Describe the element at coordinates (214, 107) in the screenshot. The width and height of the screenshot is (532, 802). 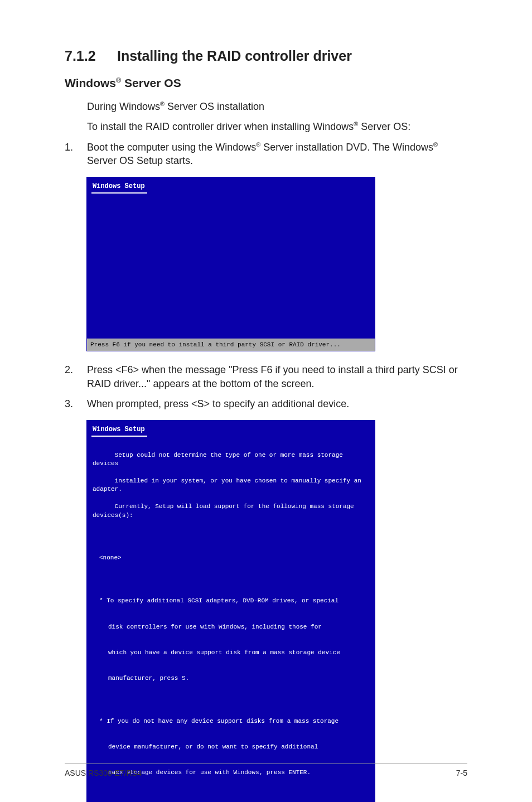
I see `text: Server OS installation` at that location.